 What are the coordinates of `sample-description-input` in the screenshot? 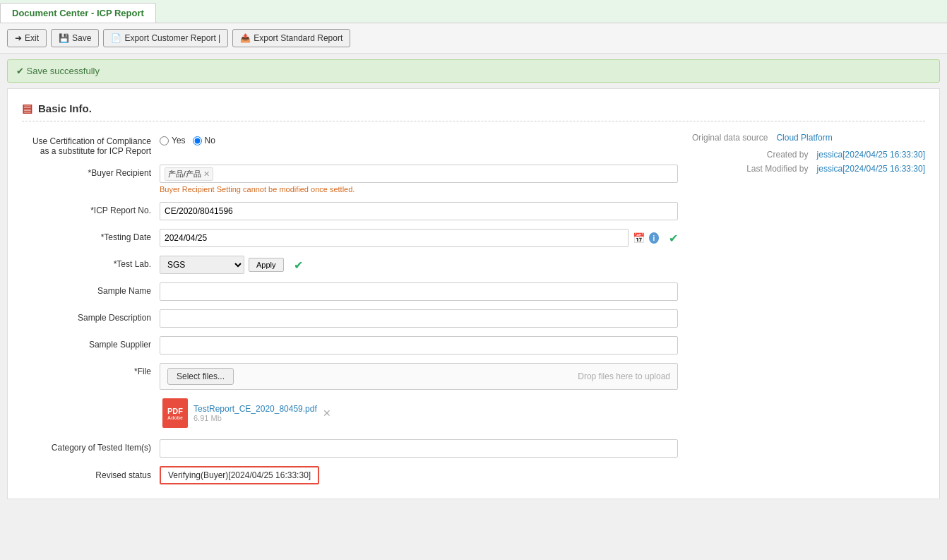 It's located at (419, 318).